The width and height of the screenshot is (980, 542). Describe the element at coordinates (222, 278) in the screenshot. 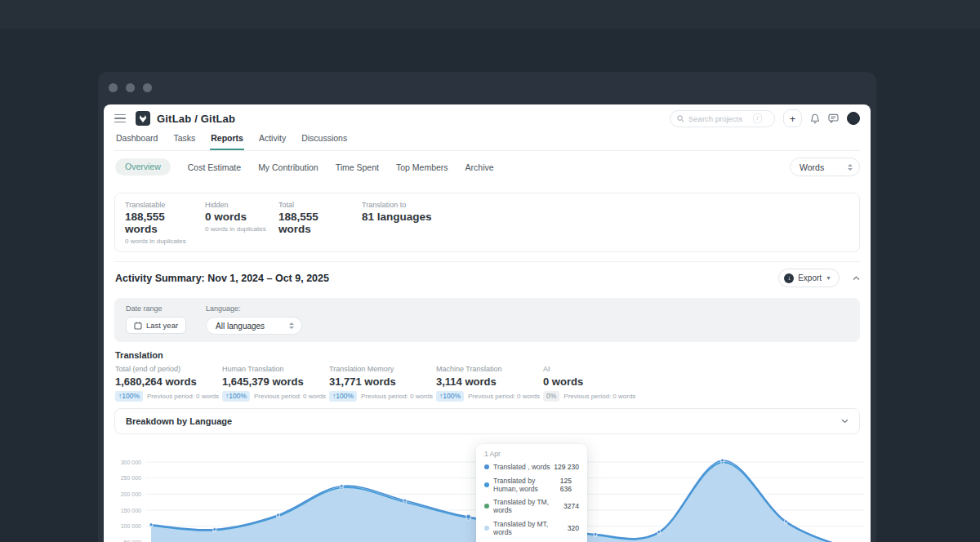

I see `activity-summary-title: Activity Summary: Nov 1, 2024 – Oct 9, 2…` at that location.